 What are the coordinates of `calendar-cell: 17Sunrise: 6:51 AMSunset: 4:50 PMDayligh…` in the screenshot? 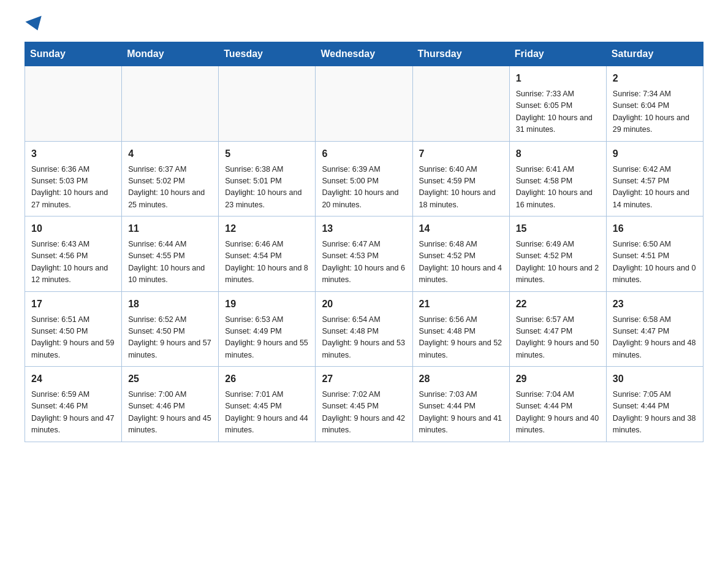 It's located at (74, 329).